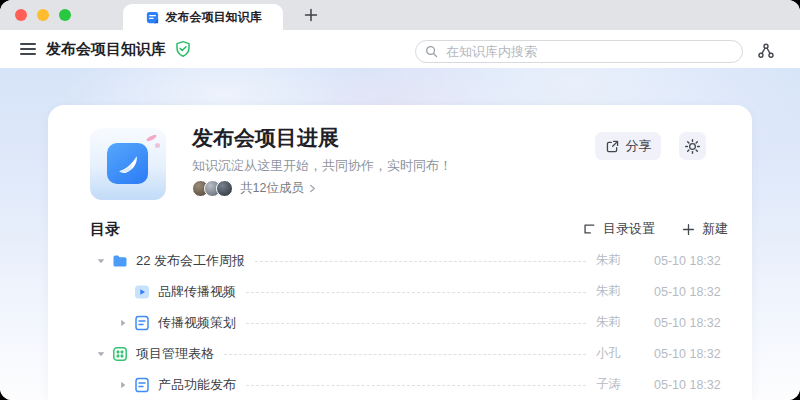 The image size is (800, 400). I want to click on avatar, so click(224, 188).